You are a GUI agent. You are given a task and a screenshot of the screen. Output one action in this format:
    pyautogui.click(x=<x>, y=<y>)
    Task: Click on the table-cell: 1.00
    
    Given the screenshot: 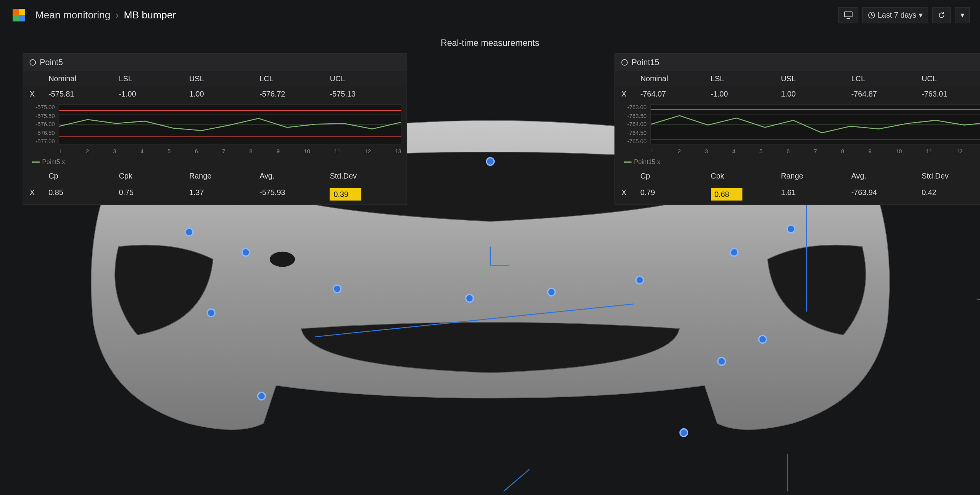 What is the action you would take?
    pyautogui.click(x=224, y=94)
    